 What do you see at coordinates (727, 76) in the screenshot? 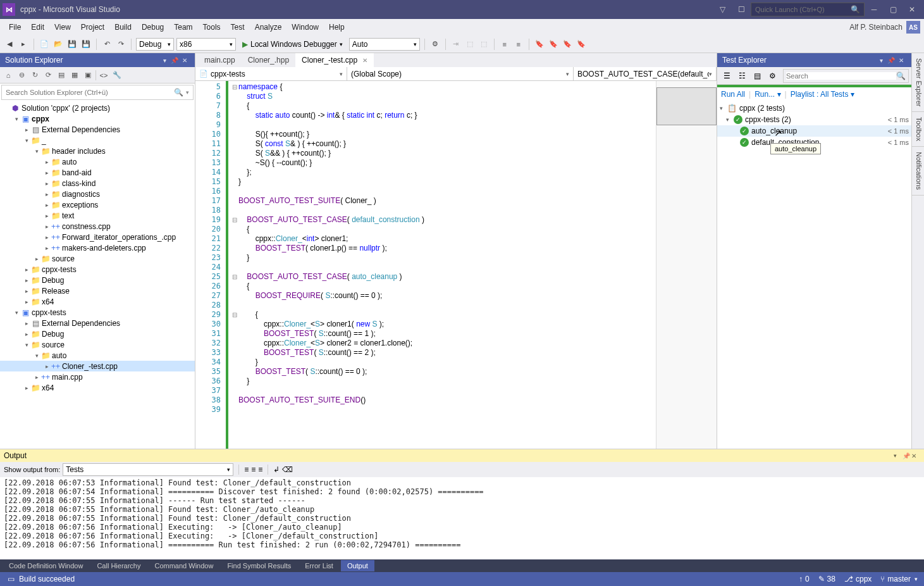
I see `list-view-icon: ☰` at bounding box center [727, 76].